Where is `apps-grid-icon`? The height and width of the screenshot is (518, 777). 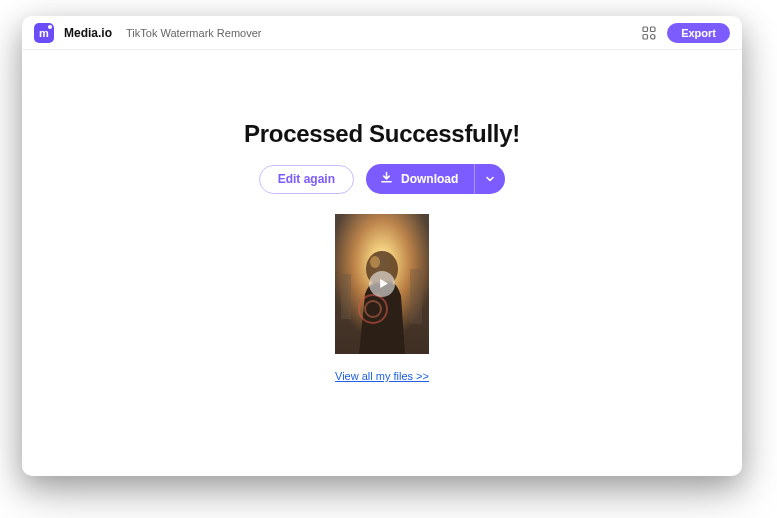
apps-grid-icon is located at coordinates (649, 33).